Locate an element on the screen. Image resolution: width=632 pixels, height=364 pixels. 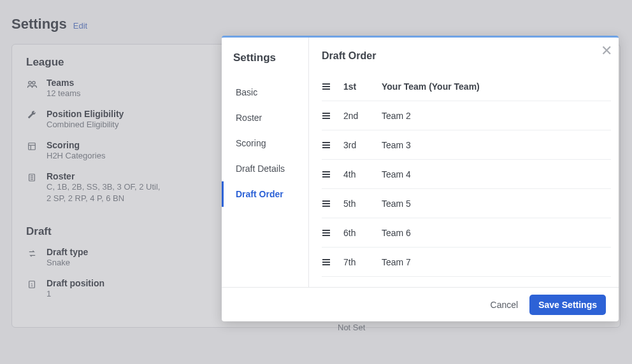
nav-roster: Roster is located at coordinates (271, 118).